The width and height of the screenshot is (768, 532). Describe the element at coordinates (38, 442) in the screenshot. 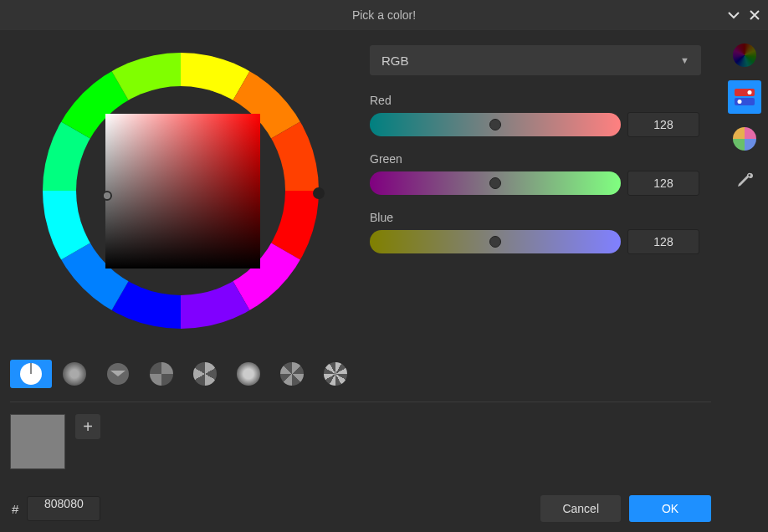

I see `current-color-swatch` at that location.